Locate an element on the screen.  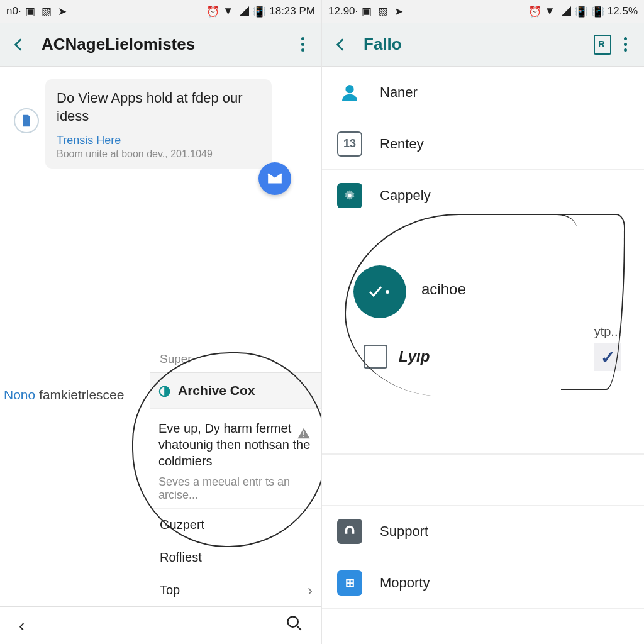
search-icon is located at coordinates (294, 623).